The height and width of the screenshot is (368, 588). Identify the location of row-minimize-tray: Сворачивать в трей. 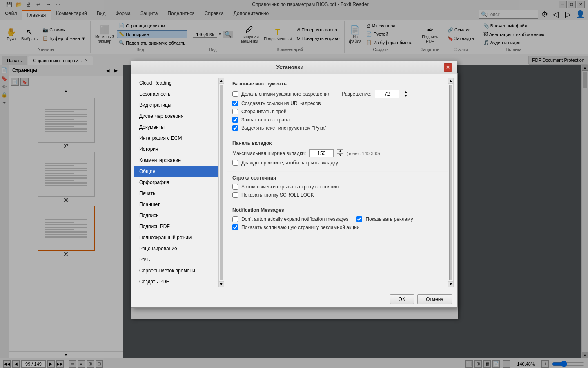
(338, 112).